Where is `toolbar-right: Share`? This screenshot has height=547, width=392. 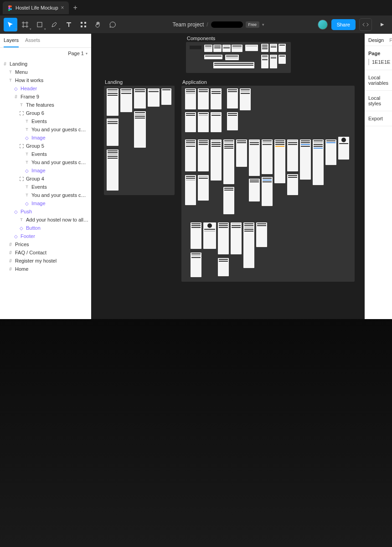 toolbar-right: Share is located at coordinates (353, 25).